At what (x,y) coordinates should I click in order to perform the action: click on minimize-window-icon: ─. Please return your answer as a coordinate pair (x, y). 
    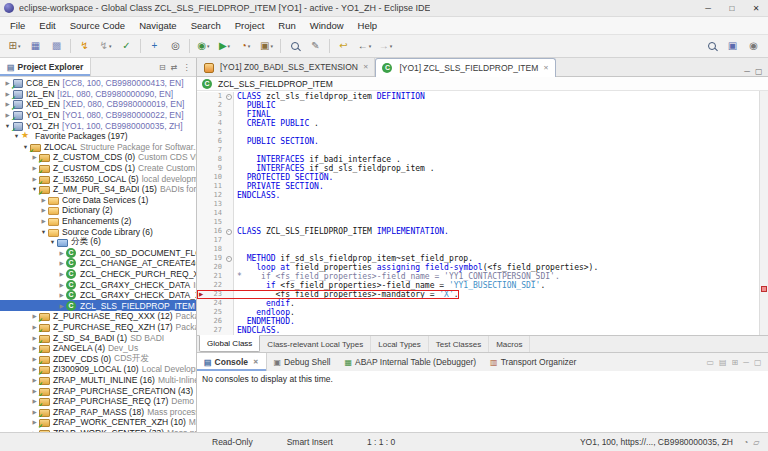
    Looking at the image, I should click on (708, 8).